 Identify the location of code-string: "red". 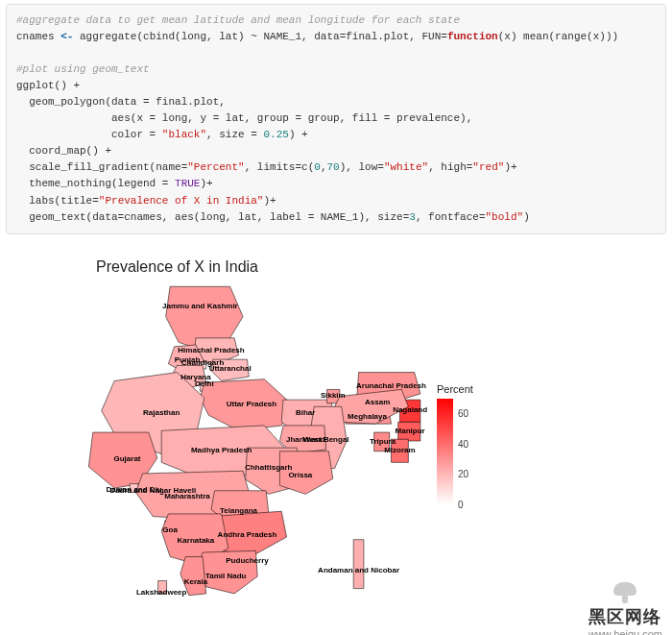
(488, 167).